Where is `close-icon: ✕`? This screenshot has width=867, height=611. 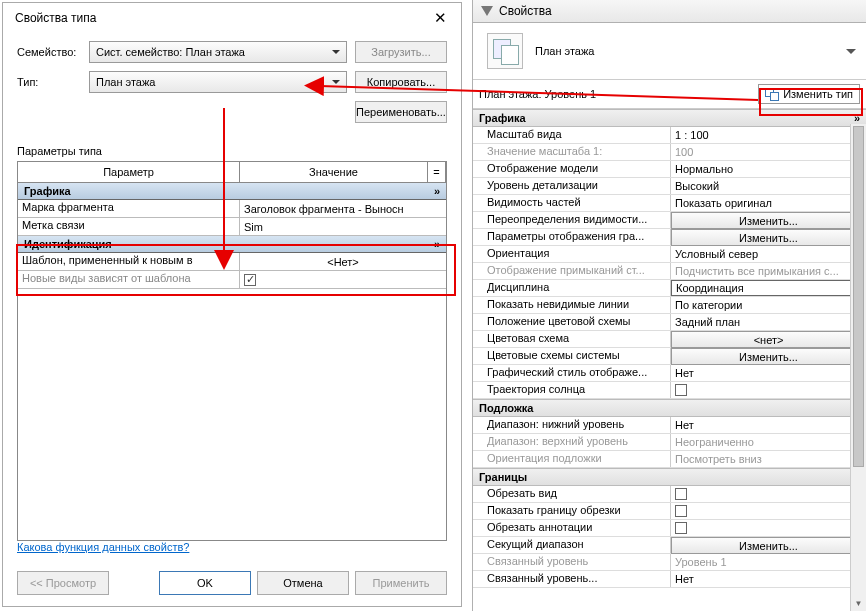
close-icon: ✕ is located at coordinates (440, 18).